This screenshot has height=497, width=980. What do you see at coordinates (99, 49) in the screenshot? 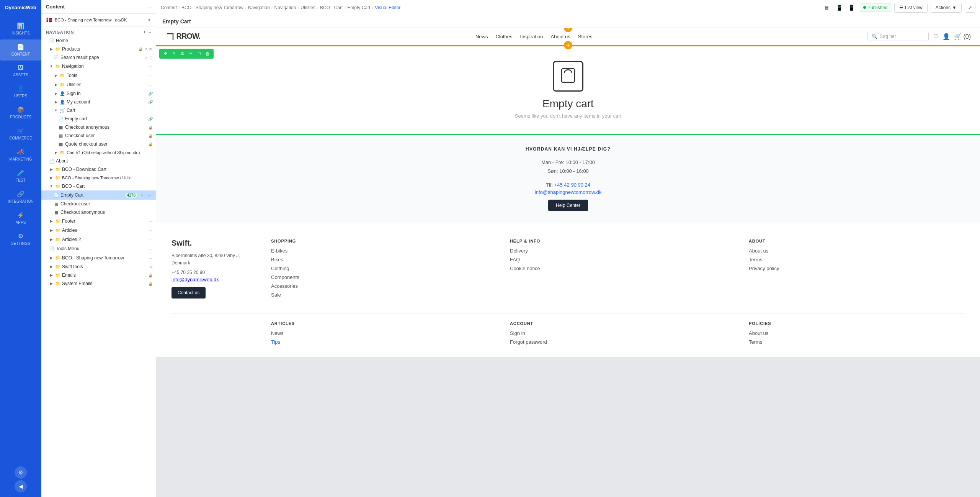
I see `tree-item-products: ▶ 📁 Products 🔒 ↗ 👁` at bounding box center [99, 49].